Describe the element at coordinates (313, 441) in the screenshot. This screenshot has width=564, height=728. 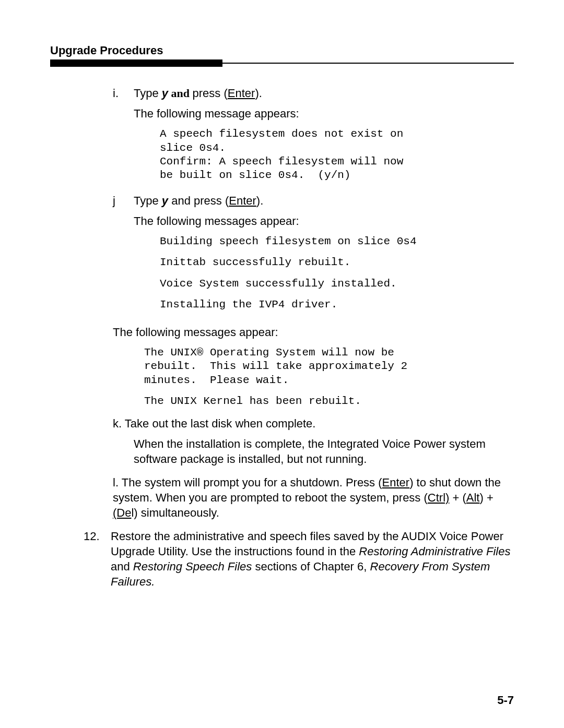
I see `step-k: k. Take out the last disk when complete.…` at that location.